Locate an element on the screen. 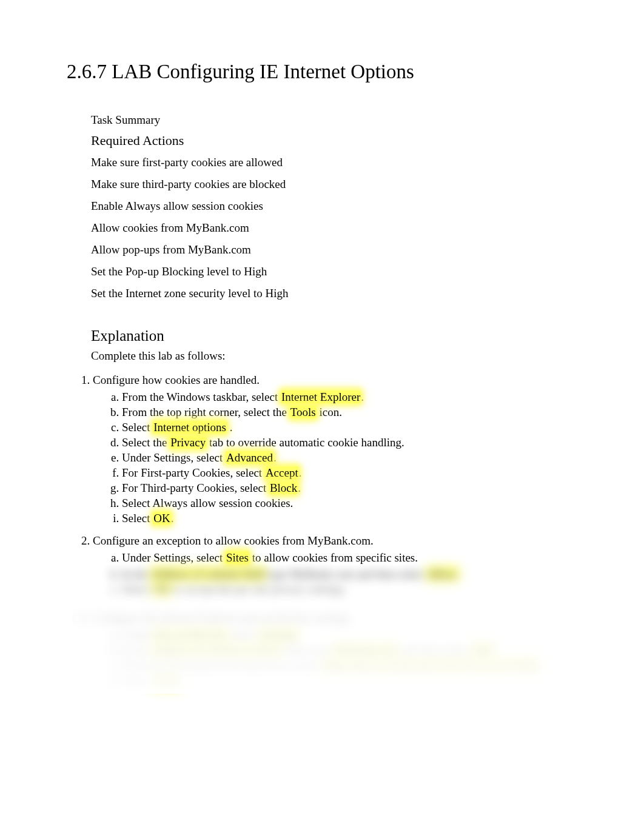 The width and height of the screenshot is (644, 835). step-title: Configure how cookies are handled. is located at coordinates (176, 380).